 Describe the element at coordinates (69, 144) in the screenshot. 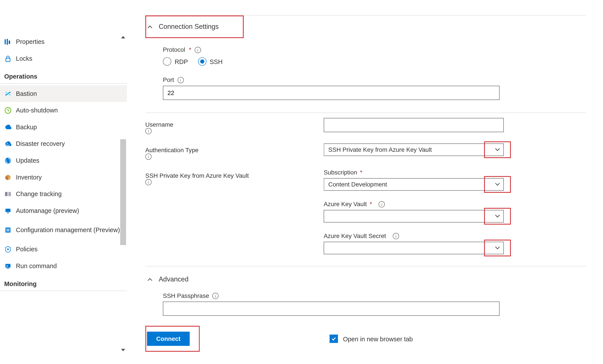

I see `sidebar-item-label: Disaster recovery` at that location.